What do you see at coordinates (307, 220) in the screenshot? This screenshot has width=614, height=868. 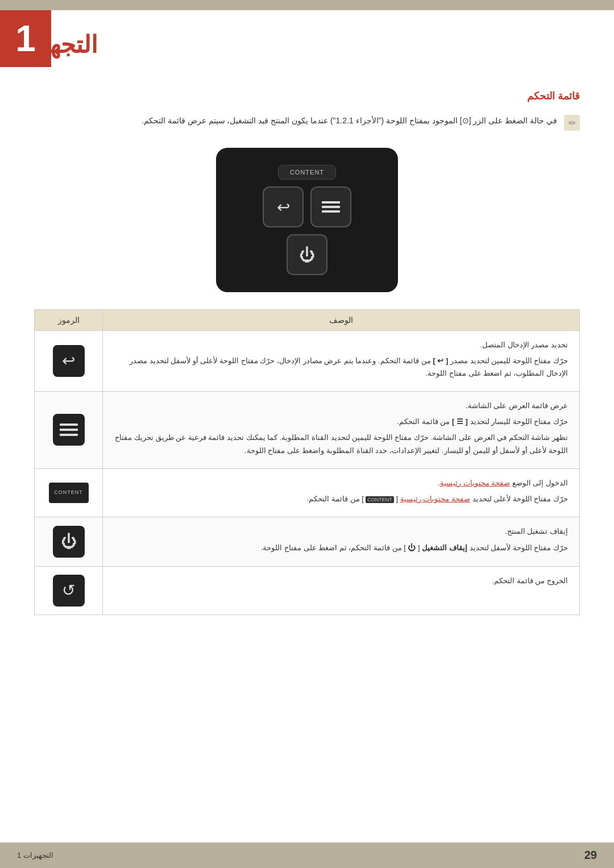 I see `control-panel: CONTENT ↩ ⏻` at bounding box center [307, 220].